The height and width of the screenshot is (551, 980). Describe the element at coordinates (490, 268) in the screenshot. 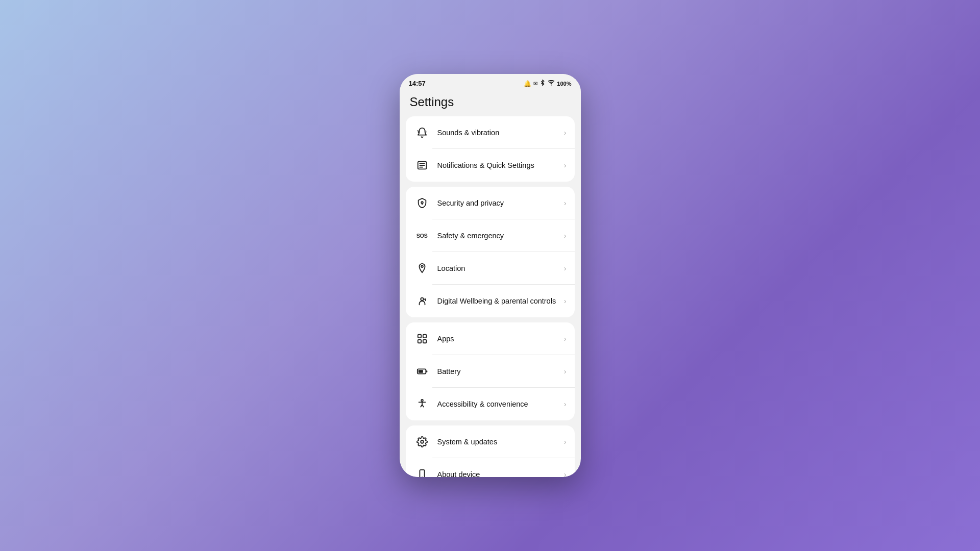

I see `settings-item-location: Location ›` at that location.